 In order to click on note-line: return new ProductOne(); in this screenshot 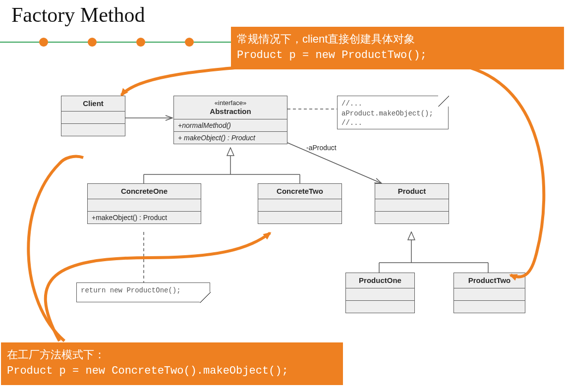, I will do `click(131, 290)`.